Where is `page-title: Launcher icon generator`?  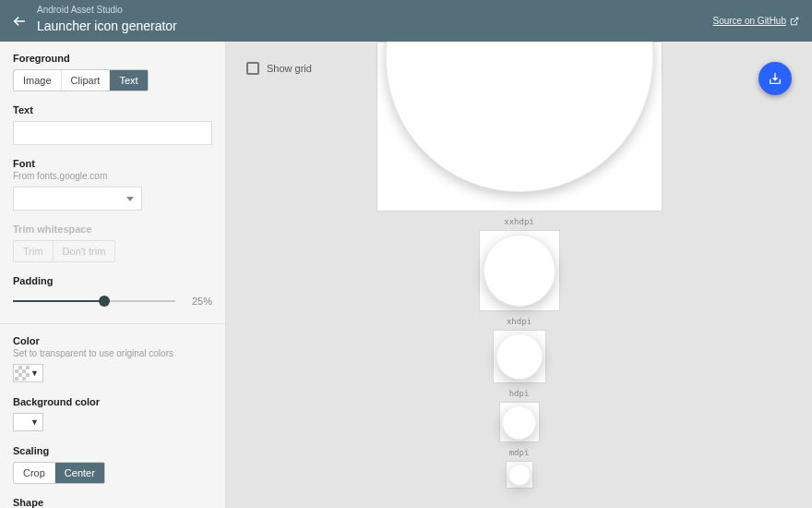
page-title: Launcher icon generator is located at coordinates (107, 26).